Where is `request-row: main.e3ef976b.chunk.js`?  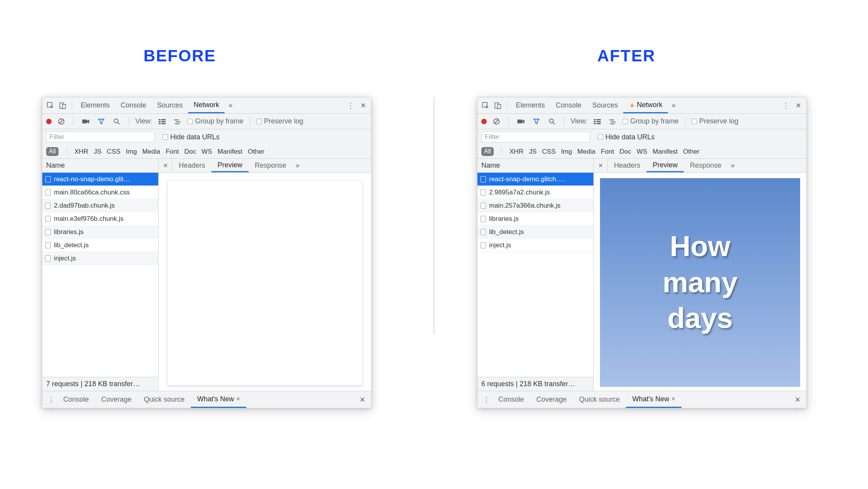 request-row: main.e3ef976b.chunk.js is located at coordinates (100, 219).